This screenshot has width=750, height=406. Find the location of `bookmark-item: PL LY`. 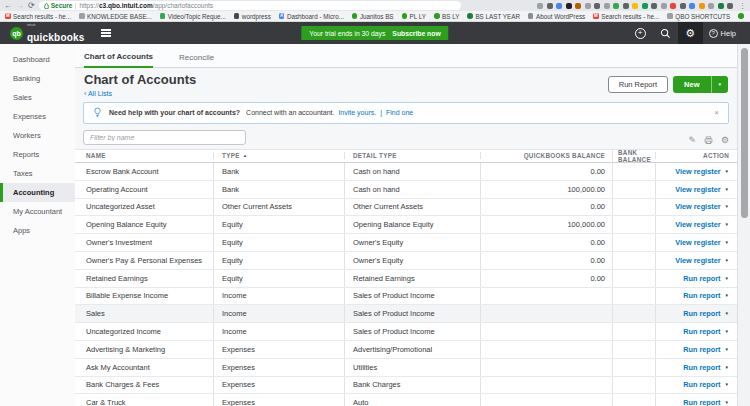

bookmark-item: PL LY is located at coordinates (414, 16).